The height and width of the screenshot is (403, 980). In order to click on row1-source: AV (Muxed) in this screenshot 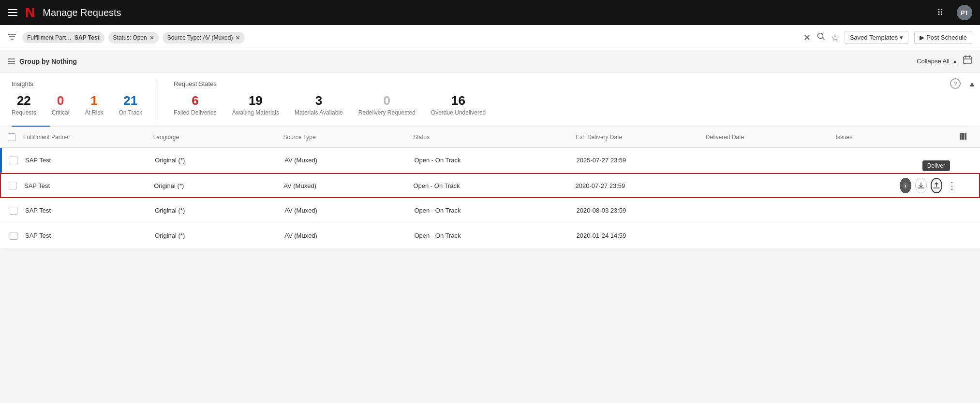, I will do `click(349, 160)`.